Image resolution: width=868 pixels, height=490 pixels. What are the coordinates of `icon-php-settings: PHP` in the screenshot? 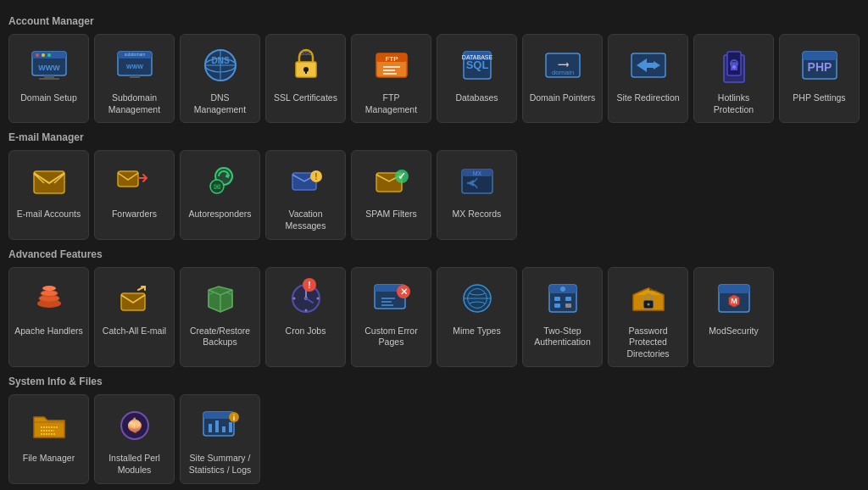 It's located at (820, 65).